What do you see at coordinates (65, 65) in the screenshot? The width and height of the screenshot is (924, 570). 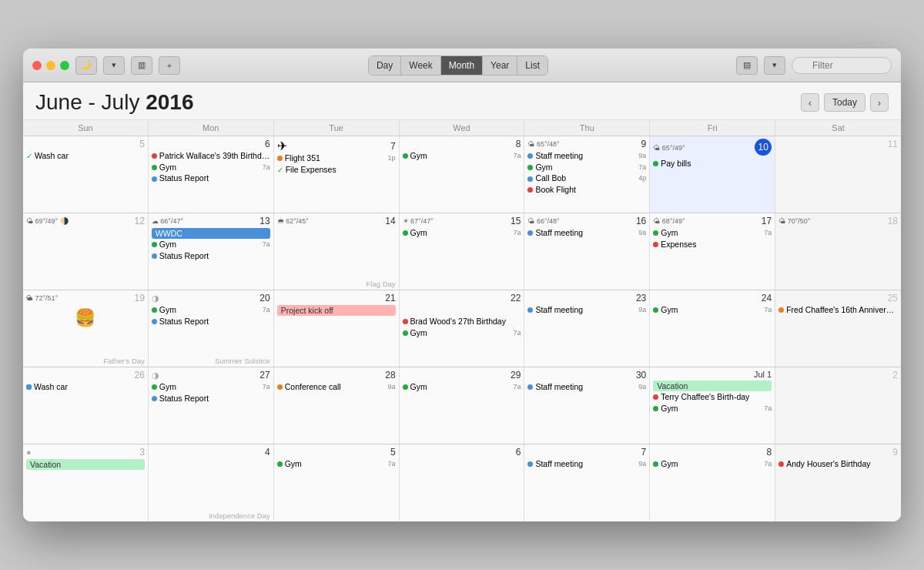 I see `maximize-button` at bounding box center [65, 65].